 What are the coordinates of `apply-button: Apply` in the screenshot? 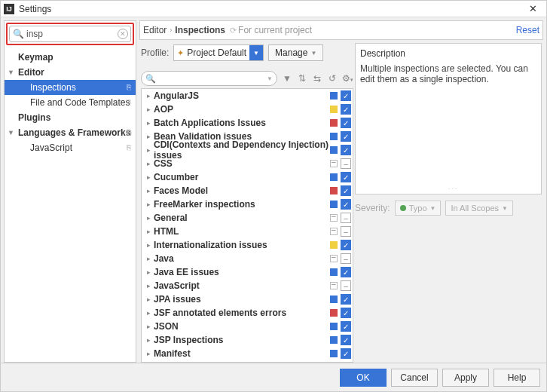 It's located at (466, 378).